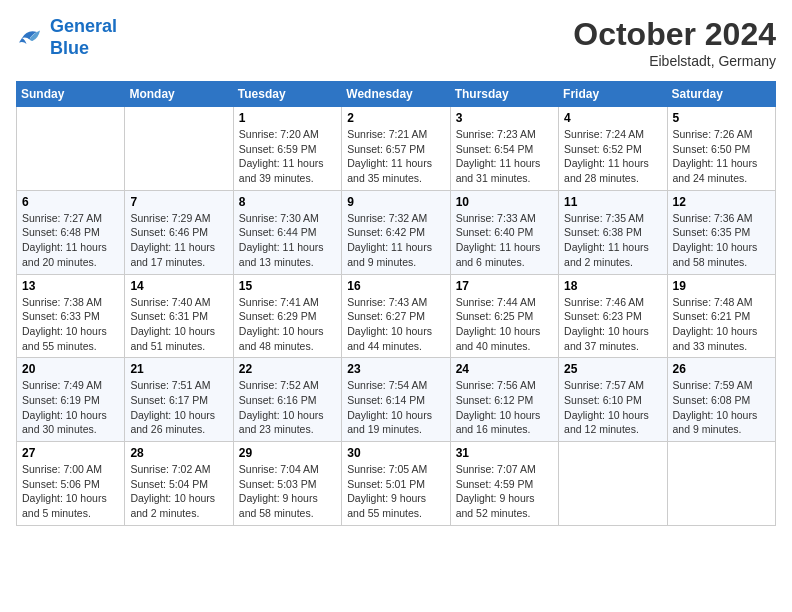  I want to click on day-info: Sunrise: 7:02 AMSunset: 5:04 PMDaylight:…, so click(178, 492).